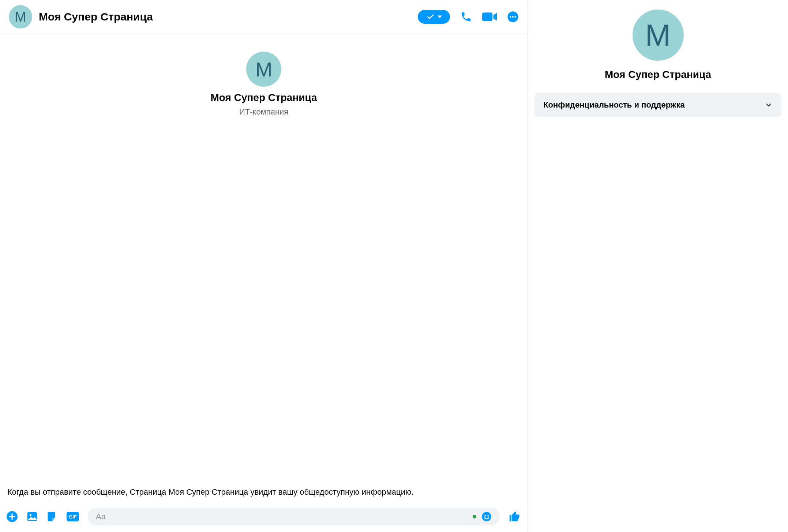  I want to click on thumbs-up-button, so click(515, 517).